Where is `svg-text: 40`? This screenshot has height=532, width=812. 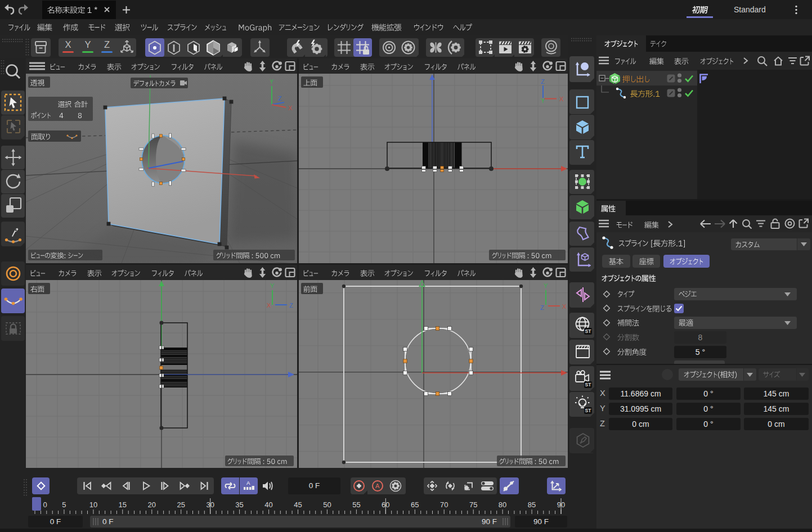 svg-text: 40 is located at coordinates (268, 505).